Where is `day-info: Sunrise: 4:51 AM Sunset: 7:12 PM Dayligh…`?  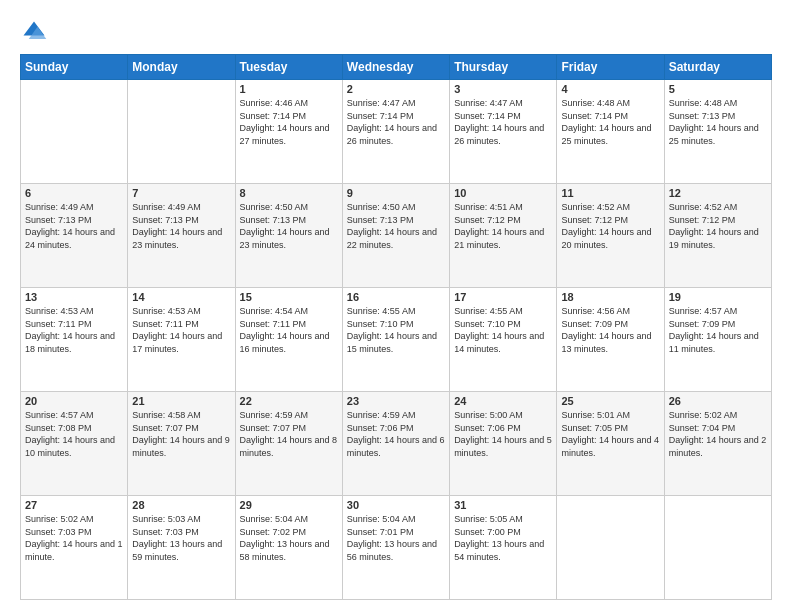 day-info: Sunrise: 4:51 AM Sunset: 7:12 PM Dayligh… is located at coordinates (503, 226).